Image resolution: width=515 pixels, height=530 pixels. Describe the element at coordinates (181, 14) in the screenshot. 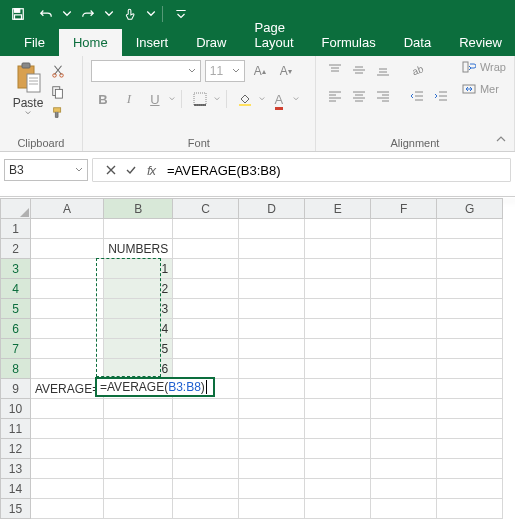

I see `customize-qat-icon` at that location.